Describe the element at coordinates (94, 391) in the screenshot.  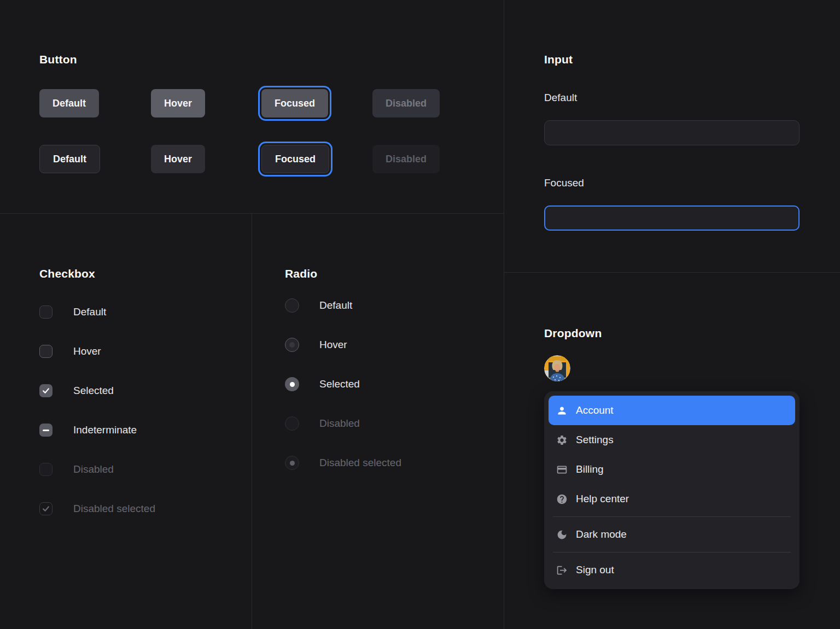
I see `checkbox-label: Selected` at that location.